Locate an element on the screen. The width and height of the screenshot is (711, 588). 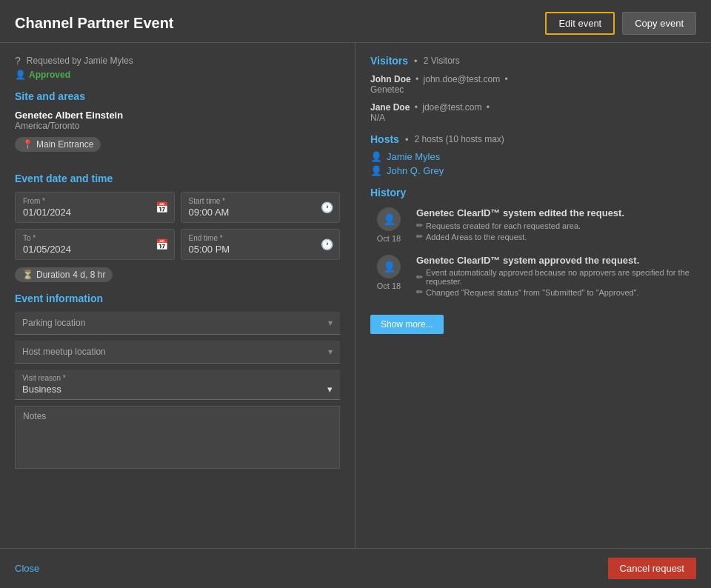
from-label: From * is located at coordinates (95, 201).